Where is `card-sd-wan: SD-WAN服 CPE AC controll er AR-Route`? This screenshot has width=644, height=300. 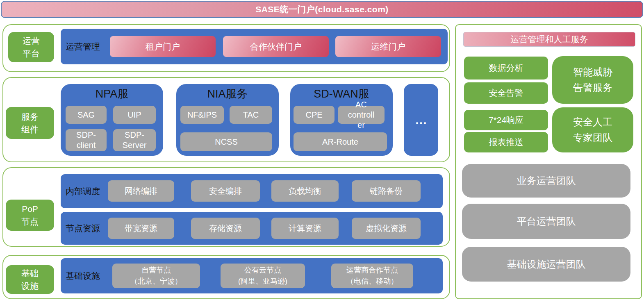
card-sd-wan: SD-WAN服 CPE AC controll er AR-Route is located at coordinates (341, 120).